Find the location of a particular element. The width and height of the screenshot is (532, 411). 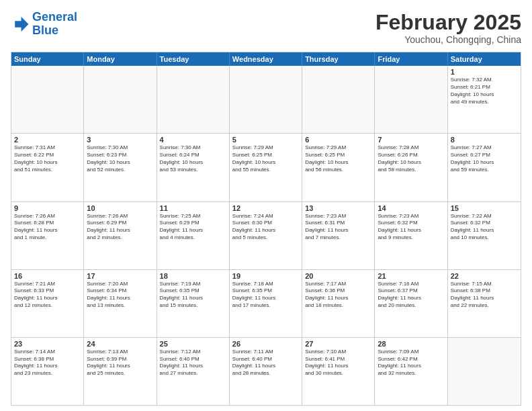

cell-w1-d6: 8Sunrise: 7:27 AM Sunset: 6:27 PM Daylig… is located at coordinates (484, 167).